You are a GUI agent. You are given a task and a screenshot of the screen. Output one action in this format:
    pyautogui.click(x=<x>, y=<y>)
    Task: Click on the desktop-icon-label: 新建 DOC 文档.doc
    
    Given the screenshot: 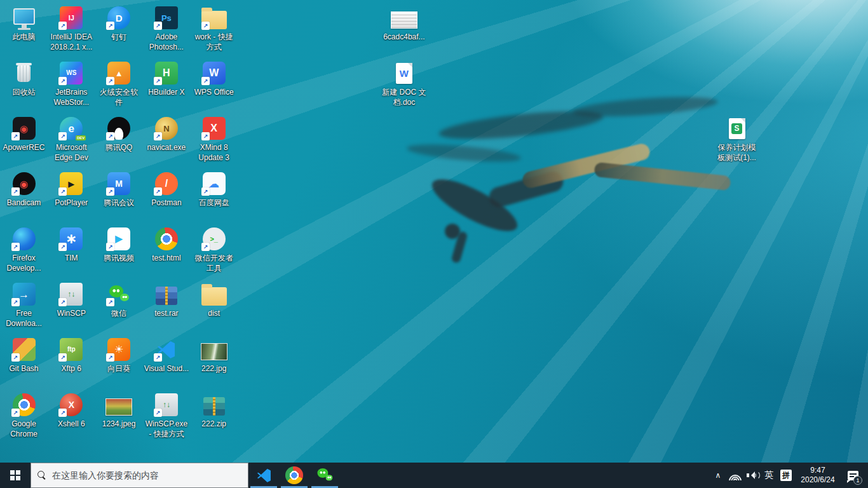 What is the action you would take?
    pyautogui.click(x=404, y=97)
    